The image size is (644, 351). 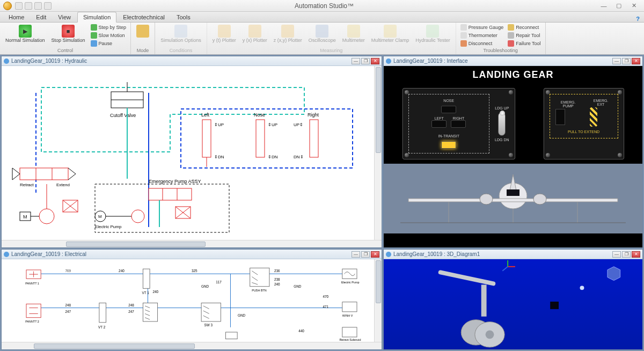 I want to click on repair-tool-button: Repair Tool, so click(x=524, y=35).